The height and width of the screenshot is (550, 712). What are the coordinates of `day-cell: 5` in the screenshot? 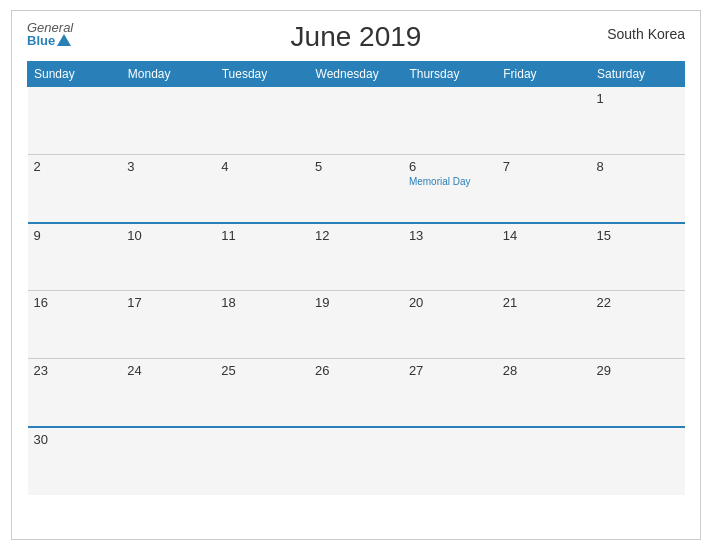 It's located at (356, 189).